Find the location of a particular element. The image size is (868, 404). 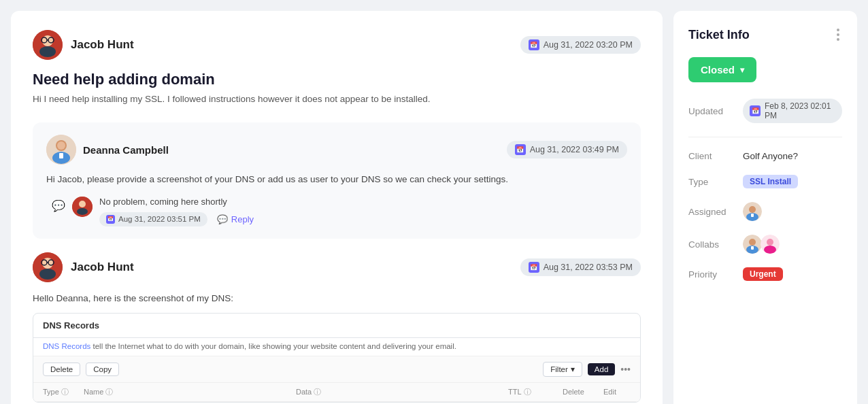

nested-footer: 📅 Aug 31, 2022 03:51 PM 💬 Reply is located at coordinates (363, 219).